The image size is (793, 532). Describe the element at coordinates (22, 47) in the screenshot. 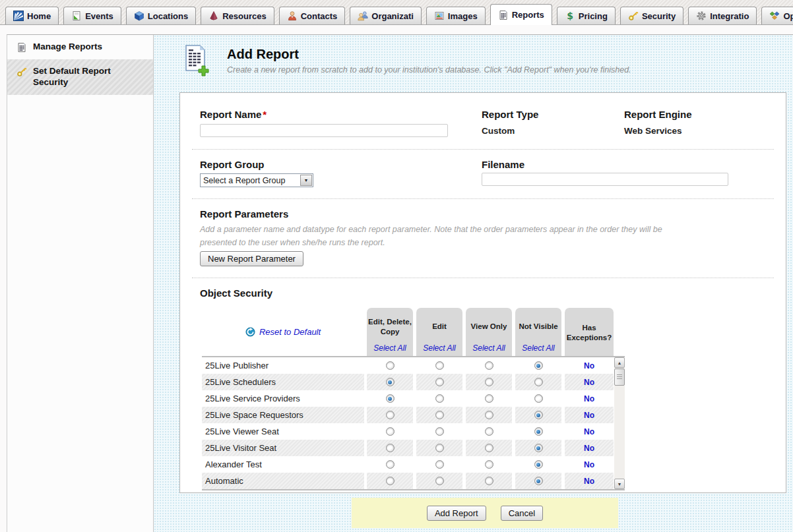

I see `report-grid-icon` at that location.